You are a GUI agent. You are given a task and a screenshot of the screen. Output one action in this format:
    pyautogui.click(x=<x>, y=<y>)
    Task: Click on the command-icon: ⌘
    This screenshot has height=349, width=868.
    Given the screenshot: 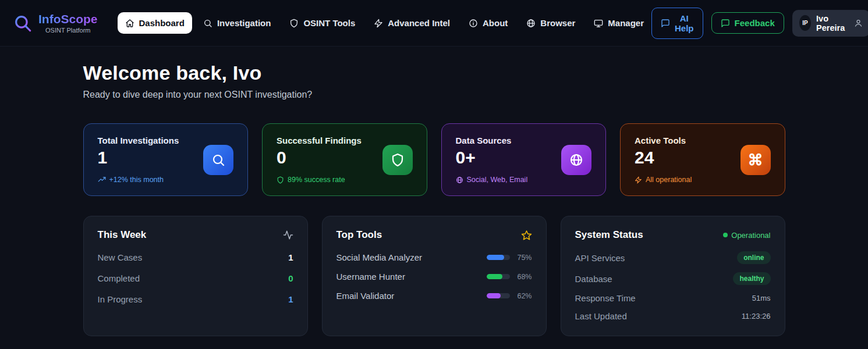 What is the action you would take?
    pyautogui.click(x=756, y=160)
    